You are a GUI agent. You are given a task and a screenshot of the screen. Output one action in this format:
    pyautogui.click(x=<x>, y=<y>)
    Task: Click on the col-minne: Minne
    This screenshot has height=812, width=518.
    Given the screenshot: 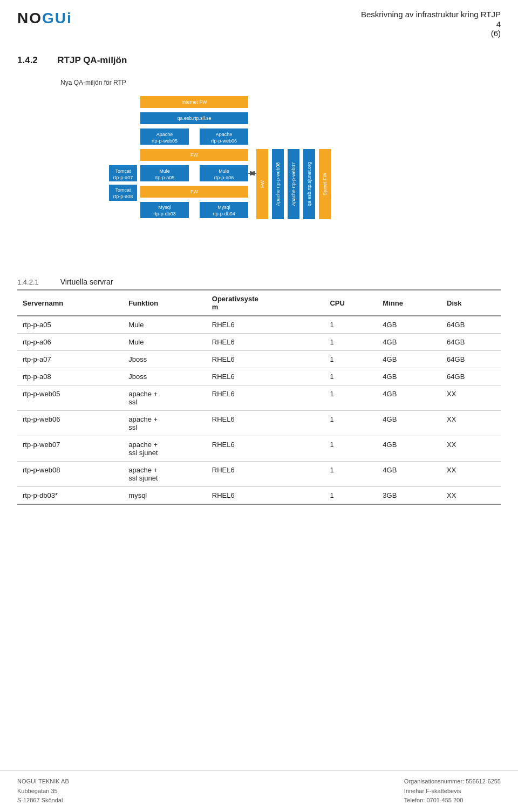 What is the action you would take?
    pyautogui.click(x=409, y=303)
    